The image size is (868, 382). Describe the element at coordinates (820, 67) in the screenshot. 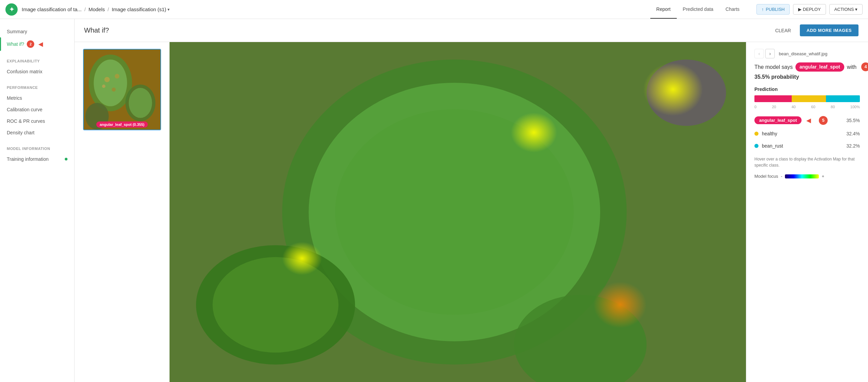

I see `model-says-class-badge: angular_leaf_spot` at that location.